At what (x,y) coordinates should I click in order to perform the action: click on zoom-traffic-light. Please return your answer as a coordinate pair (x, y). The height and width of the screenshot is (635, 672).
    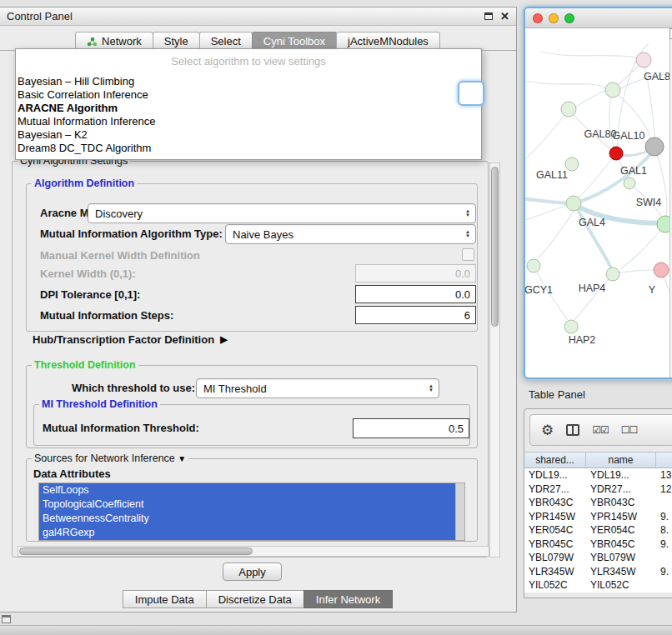
    Looking at the image, I should click on (569, 18).